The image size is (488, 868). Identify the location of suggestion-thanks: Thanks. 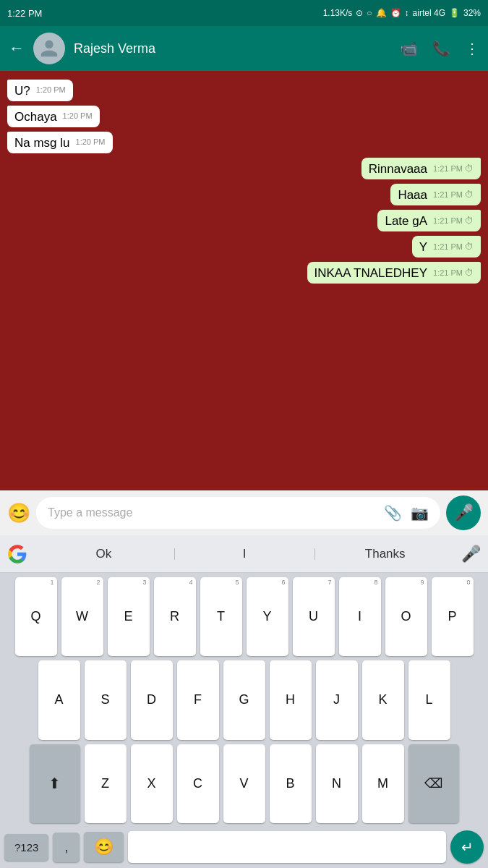
(385, 554).